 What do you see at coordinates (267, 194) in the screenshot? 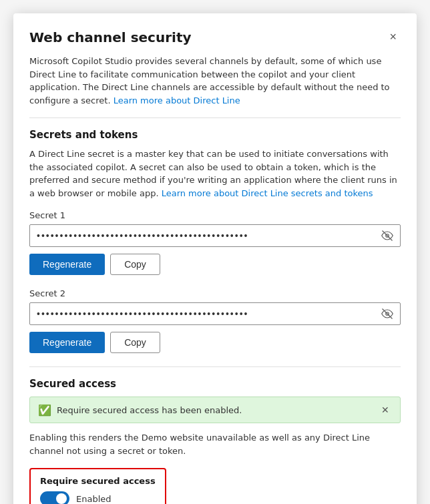
I see `learn-more-secrets-link: Learn more about Direct Line secrets and…` at bounding box center [267, 194].